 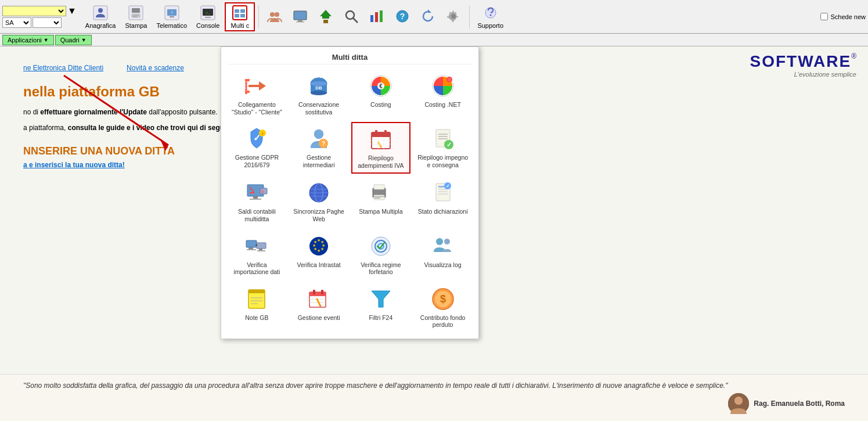 I want to click on collegamento-label: Collegamento"Studio" - "Cliente", so click(x=257, y=108).